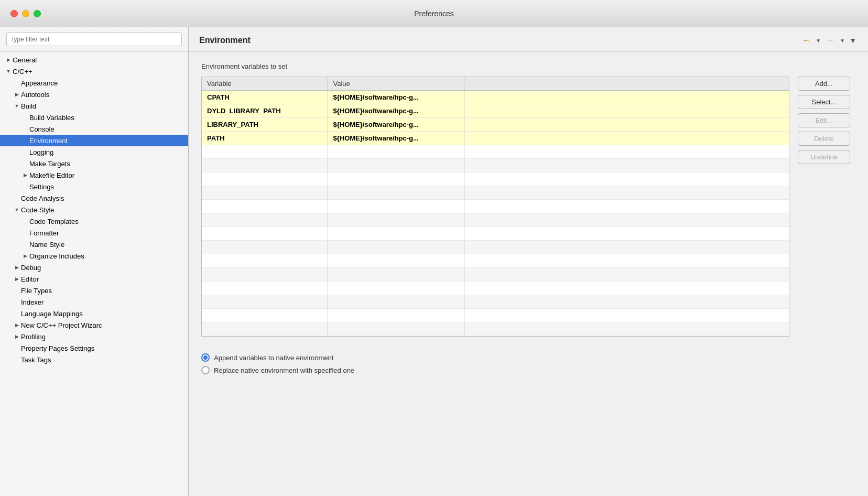 The height and width of the screenshot is (496, 868). What do you see at coordinates (495, 98) in the screenshot?
I see `table-row: CPATH ${HOME}/software/hpc-g...` at bounding box center [495, 98].